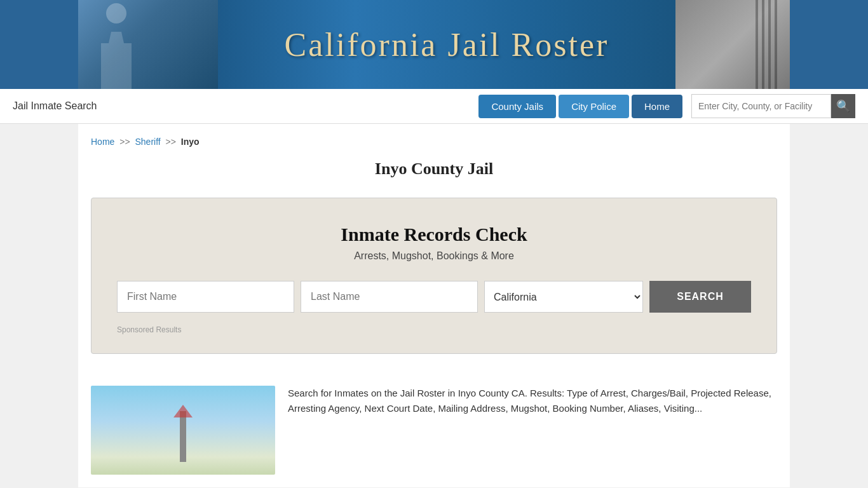 This screenshot has height=488, width=868. What do you see at coordinates (532, 430) in the screenshot?
I see `bottom-description: Search for Inmates on the Jail Roster in…` at bounding box center [532, 430].